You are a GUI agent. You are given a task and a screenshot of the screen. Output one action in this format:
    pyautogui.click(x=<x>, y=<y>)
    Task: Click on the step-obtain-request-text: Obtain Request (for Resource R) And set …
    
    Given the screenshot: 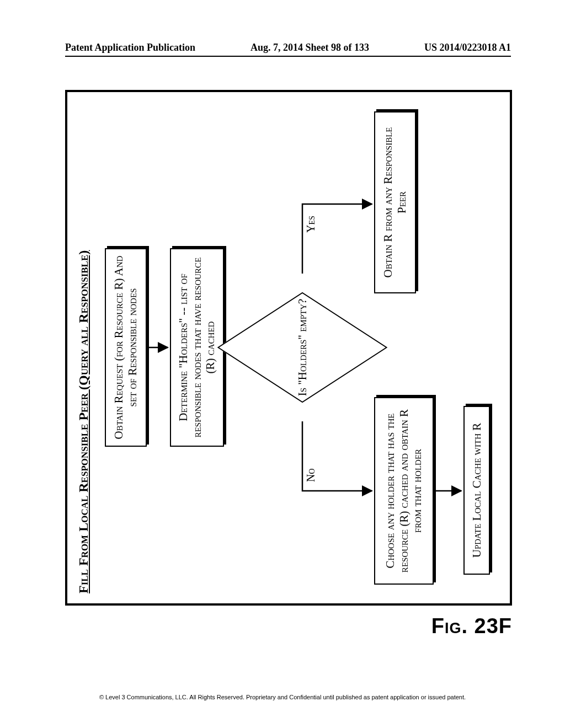 What is the action you would take?
    pyautogui.click(x=126, y=347)
    